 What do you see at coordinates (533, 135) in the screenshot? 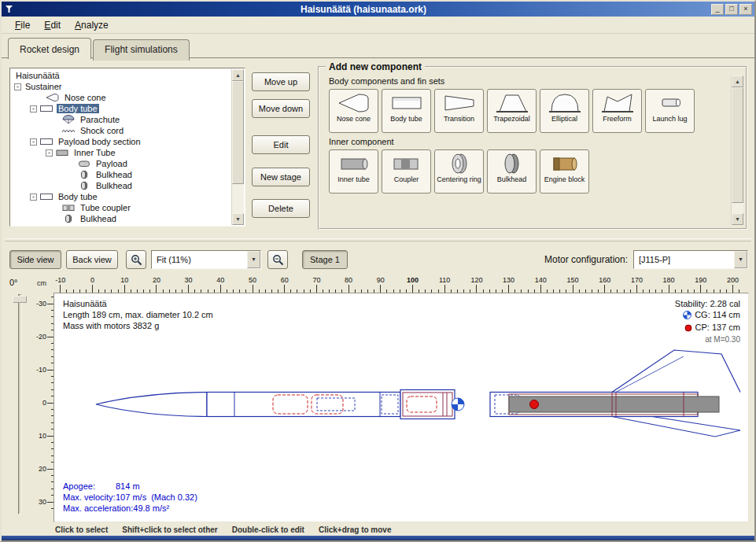
I see `palette-body: Body components and fin setsNose coneBod…` at bounding box center [533, 135].